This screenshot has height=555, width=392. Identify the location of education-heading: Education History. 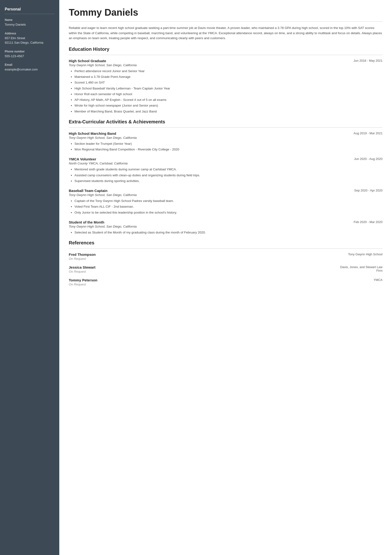
(226, 49).